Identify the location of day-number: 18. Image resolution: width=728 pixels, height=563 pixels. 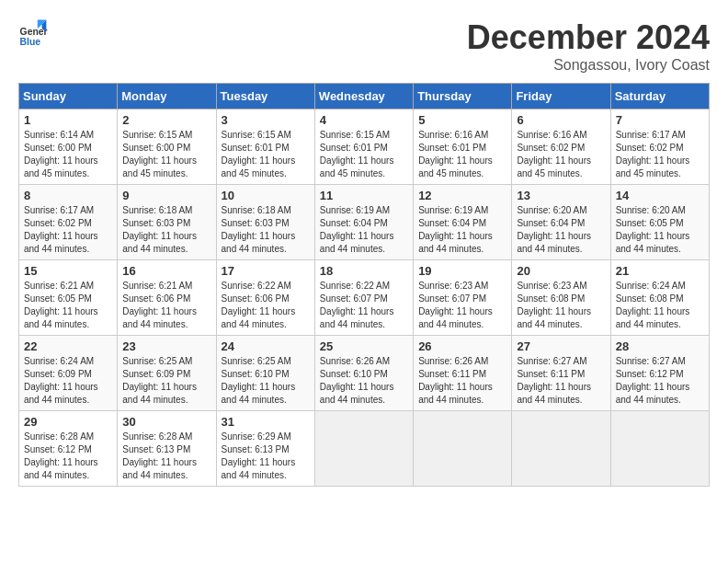
(364, 270).